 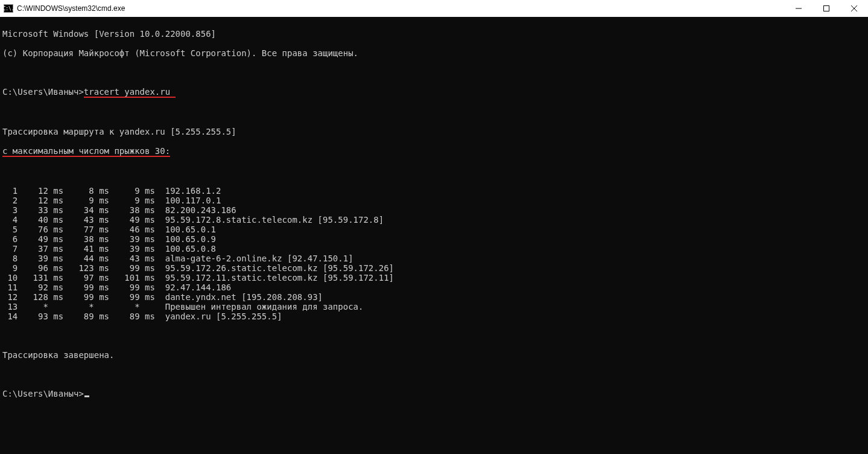 What do you see at coordinates (826, 8) in the screenshot?
I see `maximize-button` at bounding box center [826, 8].